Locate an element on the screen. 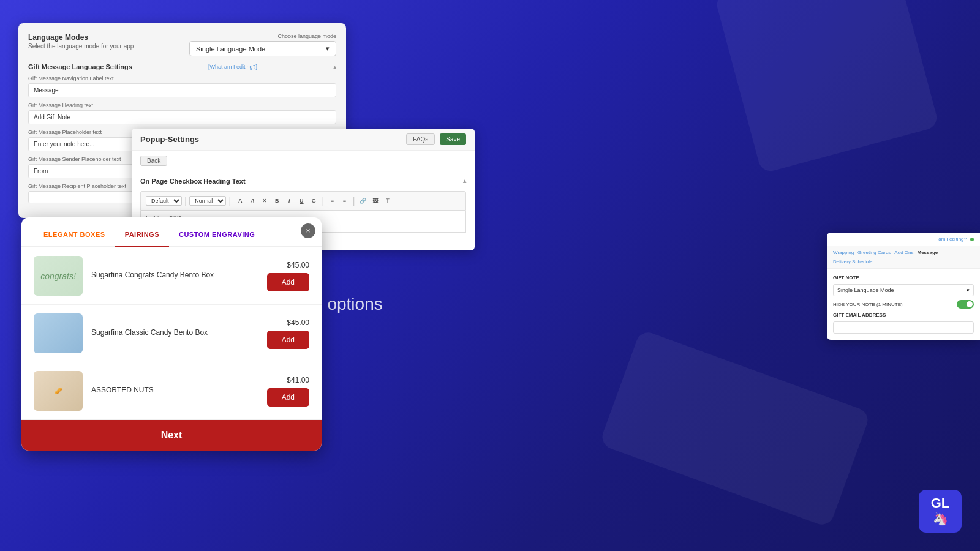 The image size is (980, 551). next-button: Next is located at coordinates (172, 435).